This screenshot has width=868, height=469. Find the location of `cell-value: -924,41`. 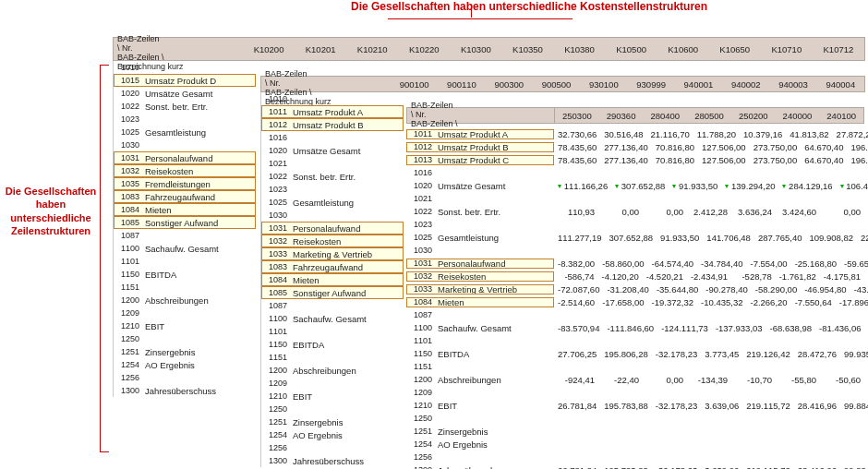

cell-value: -924,41 is located at coordinates (576, 380).